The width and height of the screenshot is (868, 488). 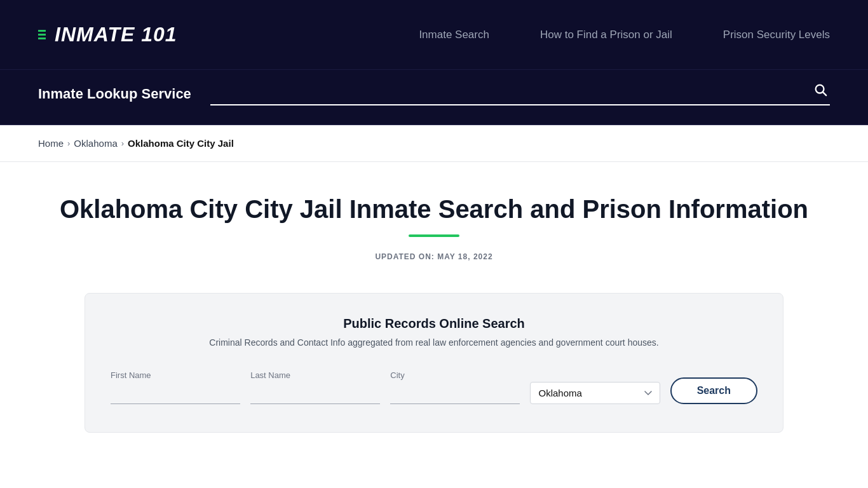 I want to click on breadcrumb-section: Home › Oklahoma › Oklahoma City City Jai…, so click(x=434, y=144).